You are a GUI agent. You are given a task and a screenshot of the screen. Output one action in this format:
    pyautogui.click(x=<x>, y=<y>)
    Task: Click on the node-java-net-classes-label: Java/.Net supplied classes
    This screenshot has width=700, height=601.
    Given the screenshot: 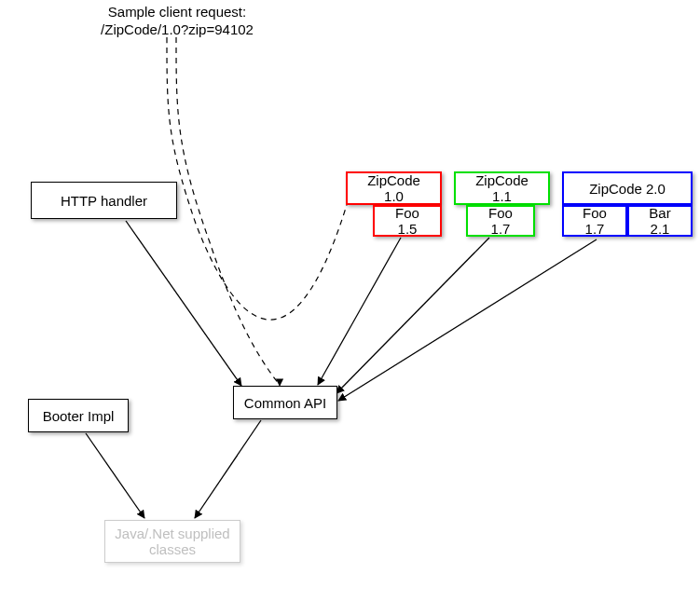 What is the action you would take?
    pyautogui.click(x=172, y=541)
    